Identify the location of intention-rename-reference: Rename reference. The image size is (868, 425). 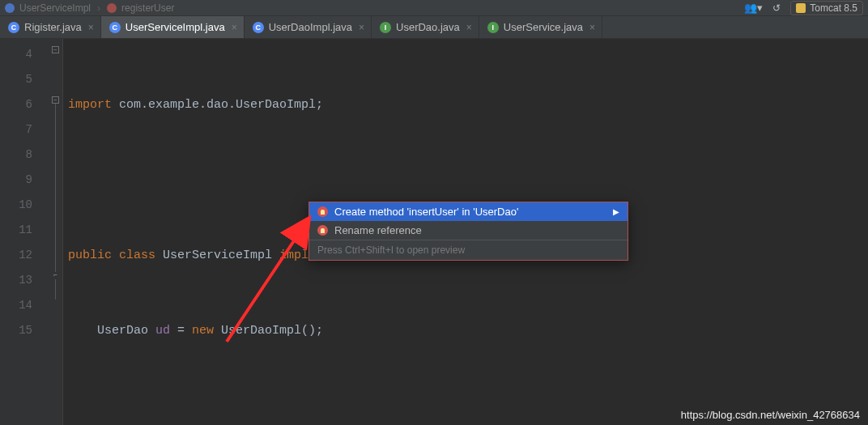
(468, 230).